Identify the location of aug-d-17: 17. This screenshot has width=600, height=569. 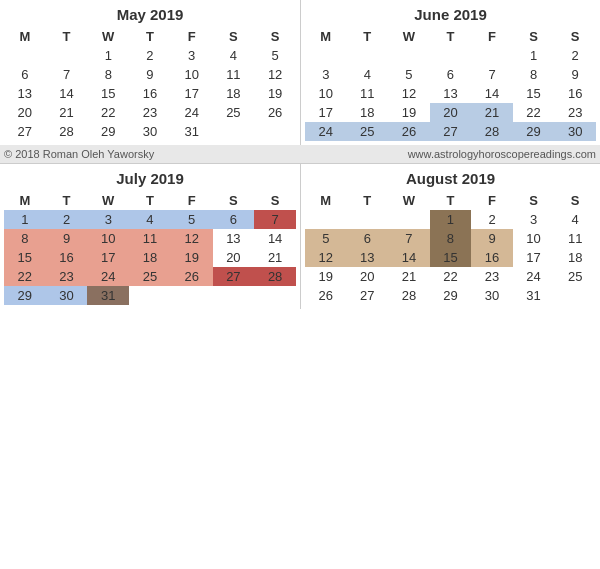
(534, 258).